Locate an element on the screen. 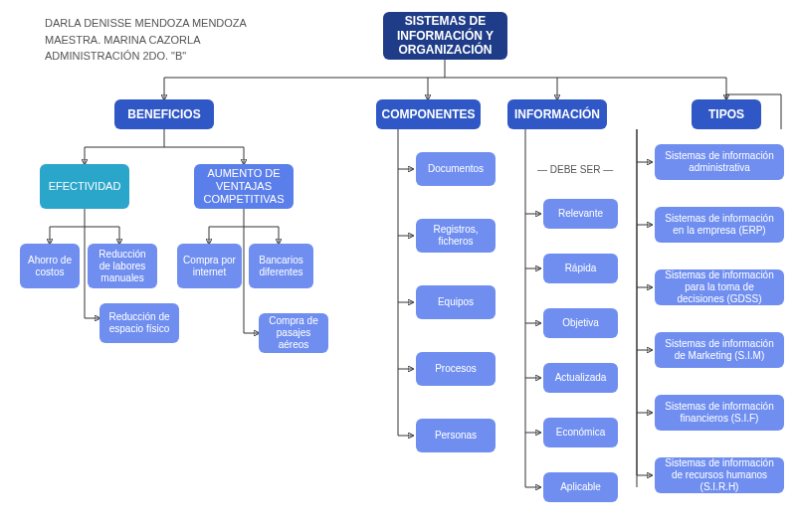 This screenshot has width=796, height=532. node-compra-pasajes: Compra de pasajes aéreos is located at coordinates (294, 333).